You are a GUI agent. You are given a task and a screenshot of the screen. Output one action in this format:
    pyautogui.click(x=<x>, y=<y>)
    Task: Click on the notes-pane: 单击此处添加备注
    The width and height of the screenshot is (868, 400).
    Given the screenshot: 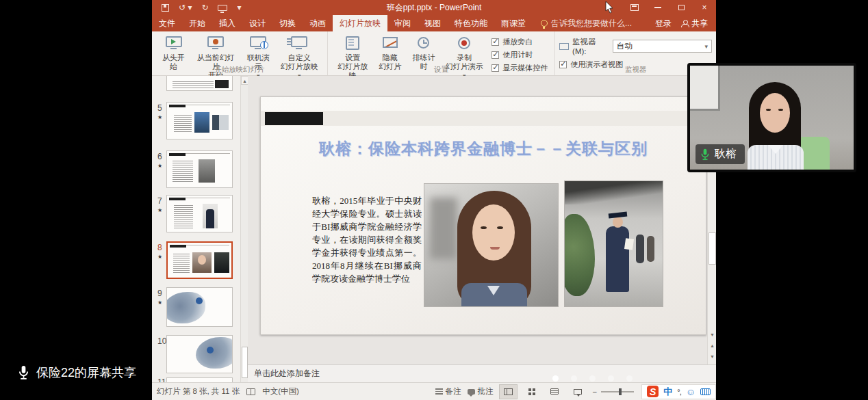 What is the action you would take?
    pyautogui.click(x=482, y=373)
    